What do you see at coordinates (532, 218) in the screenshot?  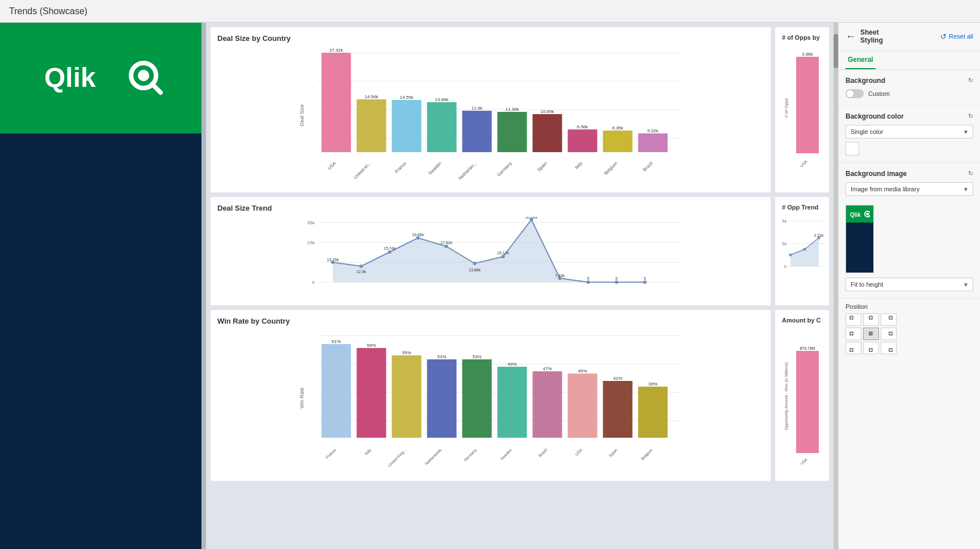 I see `svg-text: 30.66k` at bounding box center [532, 218].